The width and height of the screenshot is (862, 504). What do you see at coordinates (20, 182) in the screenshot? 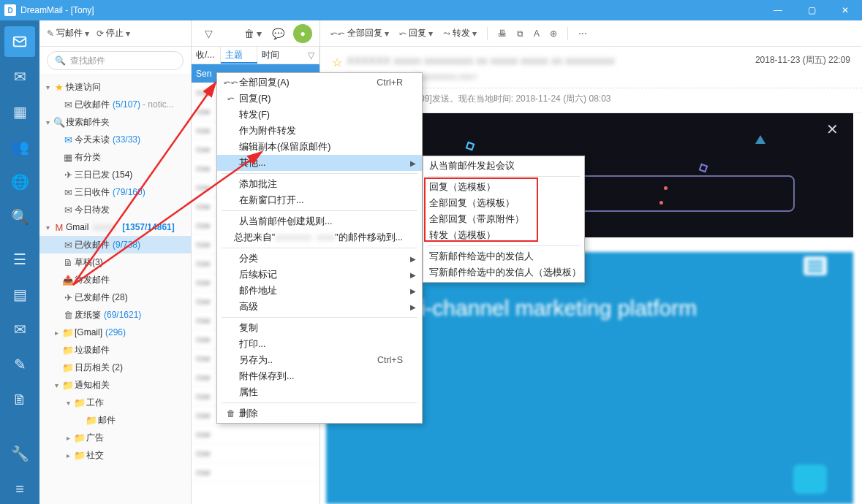
I see `rail-globe-icon: 🌐` at bounding box center [20, 182].